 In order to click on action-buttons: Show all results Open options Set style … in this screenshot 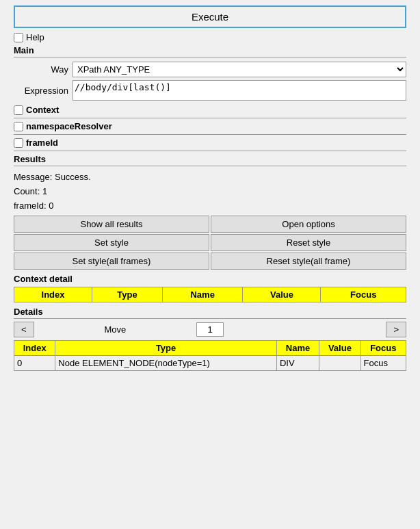, I will do `click(210, 242)`.